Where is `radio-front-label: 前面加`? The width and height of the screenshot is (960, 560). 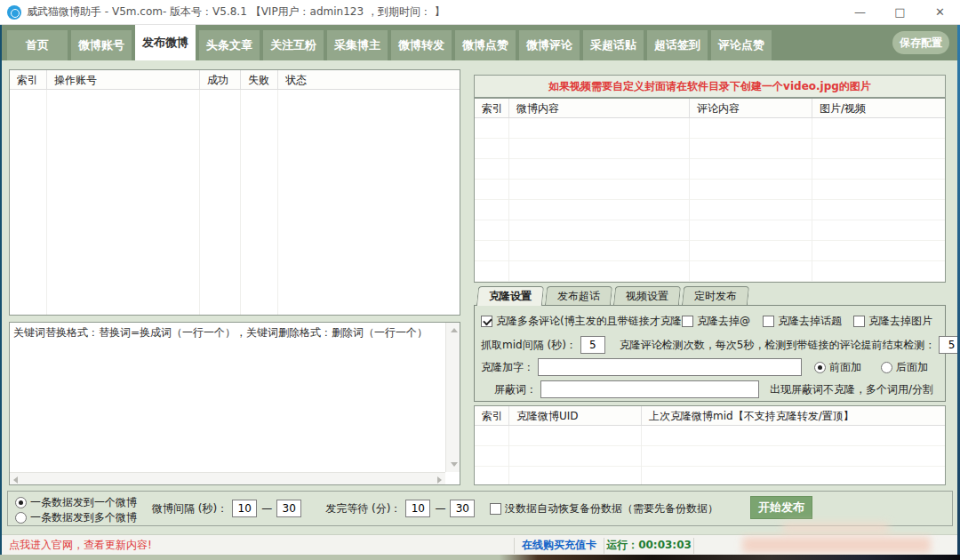 radio-front-label: 前面加 is located at coordinates (845, 368).